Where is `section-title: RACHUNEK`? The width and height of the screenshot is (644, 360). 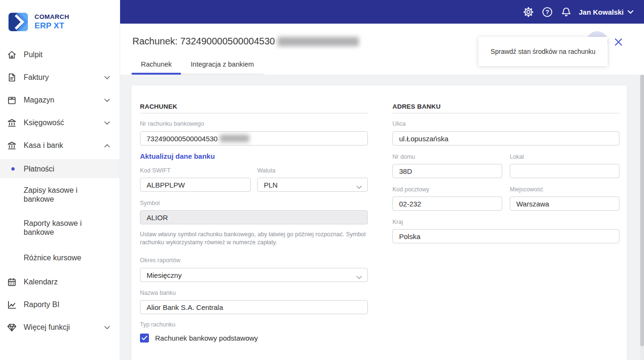 section-title: RACHUNEK is located at coordinates (254, 107).